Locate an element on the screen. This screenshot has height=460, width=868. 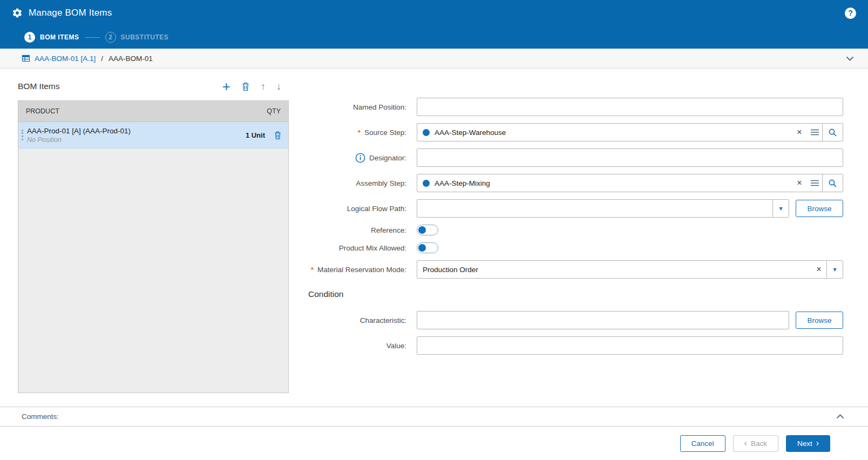
value-label: Value: is located at coordinates (357, 346).